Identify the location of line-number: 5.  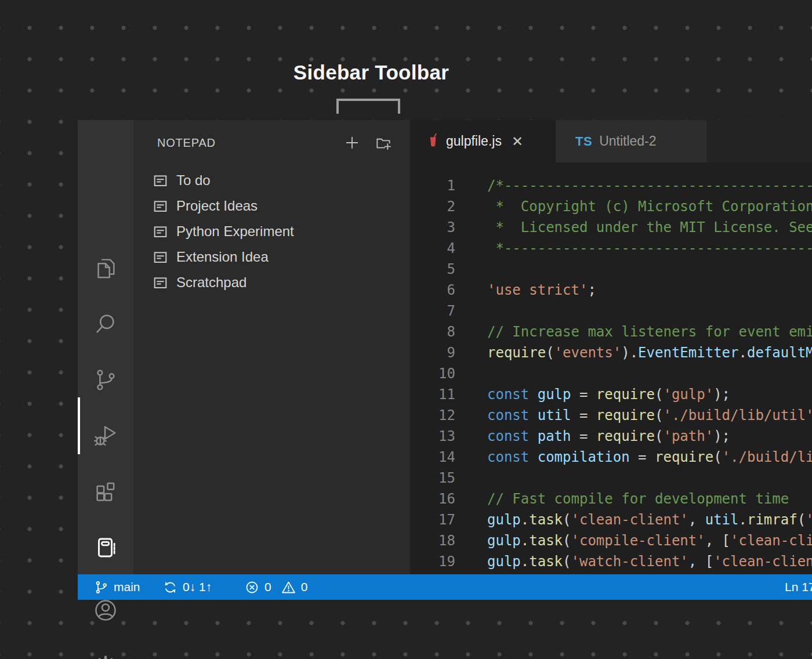
(433, 269).